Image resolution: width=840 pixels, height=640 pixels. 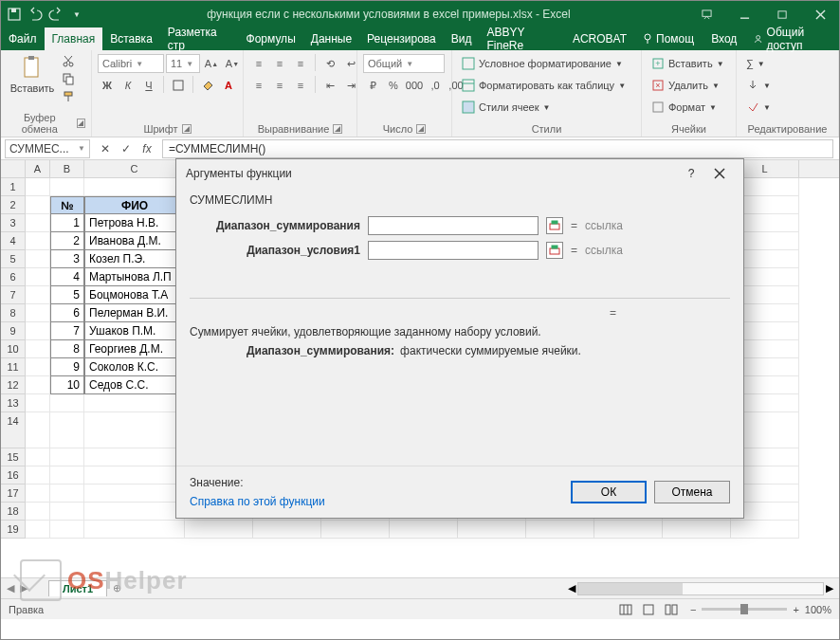 I want to click on comma-icon: 000, so click(x=414, y=85).